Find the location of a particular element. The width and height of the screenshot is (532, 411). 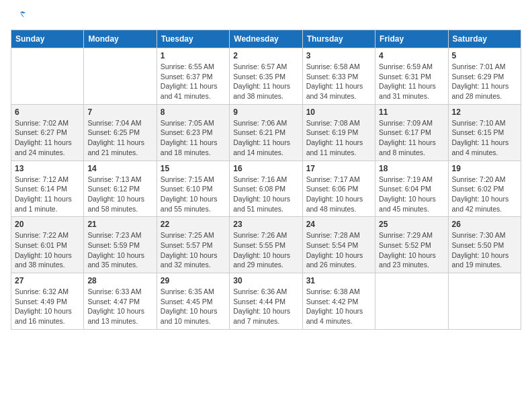

day-number: 29 is located at coordinates (193, 281).